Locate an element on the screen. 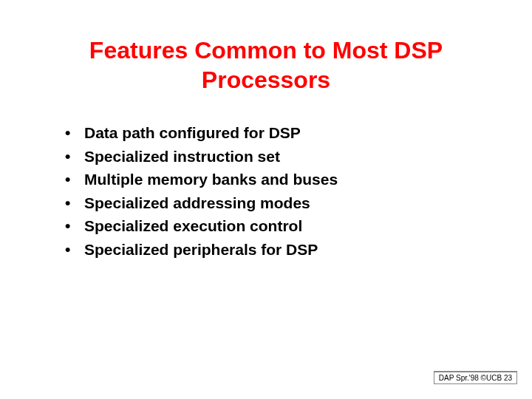 This screenshot has height=399, width=532. list-item: Specialized instruction set is located at coordinates (276, 157).